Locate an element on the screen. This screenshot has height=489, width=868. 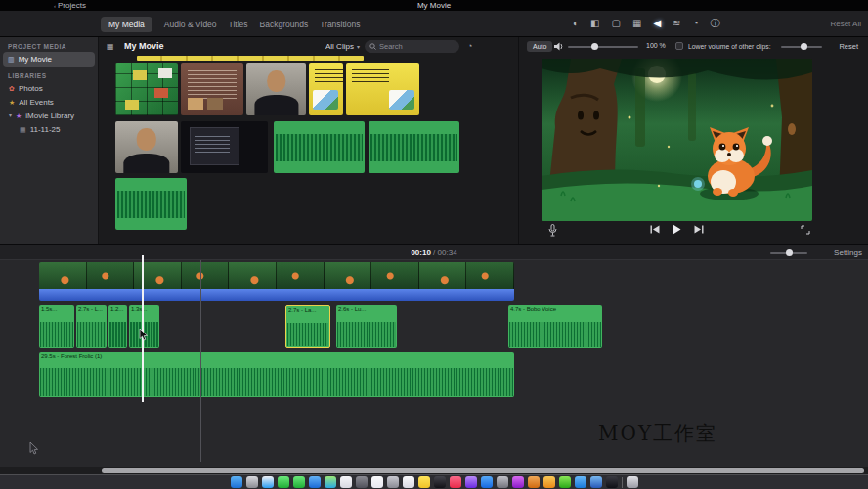
media-thumbnail-strip is located at coordinates (250, 59).